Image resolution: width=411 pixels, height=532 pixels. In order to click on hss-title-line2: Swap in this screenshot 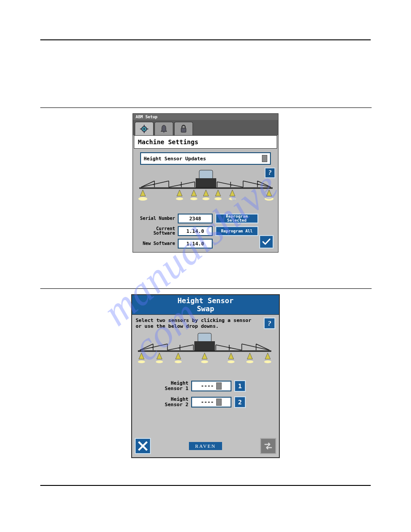, I will do `click(206, 309)`.